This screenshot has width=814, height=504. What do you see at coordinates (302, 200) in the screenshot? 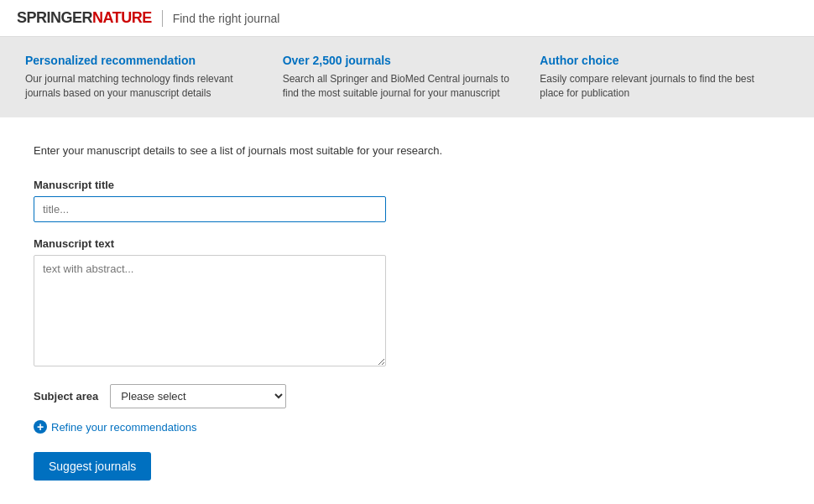
I see `manuscript-title-group: Manuscript title` at bounding box center [302, 200].